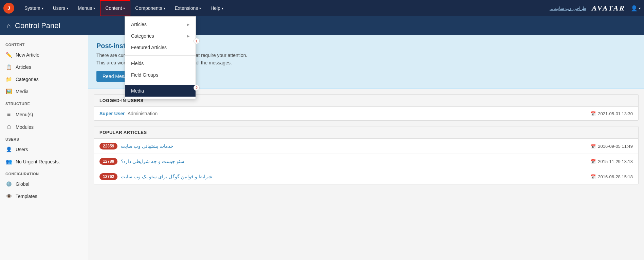  Describe the element at coordinates (44, 149) in the screenshot. I see `sidebar-item-users: 👤 Users` at that location.